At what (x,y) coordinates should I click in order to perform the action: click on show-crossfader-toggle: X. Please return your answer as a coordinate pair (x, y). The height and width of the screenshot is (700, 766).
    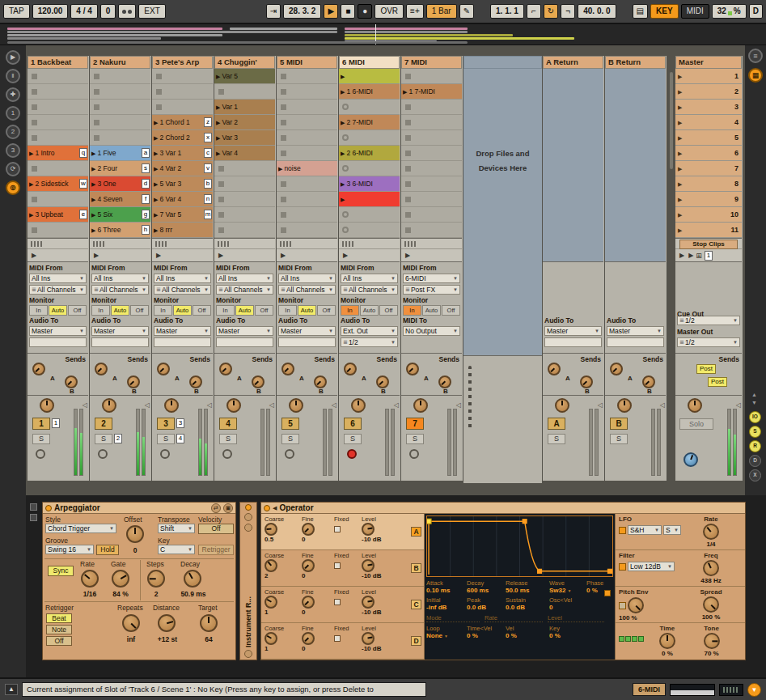
    Looking at the image, I should click on (755, 476).